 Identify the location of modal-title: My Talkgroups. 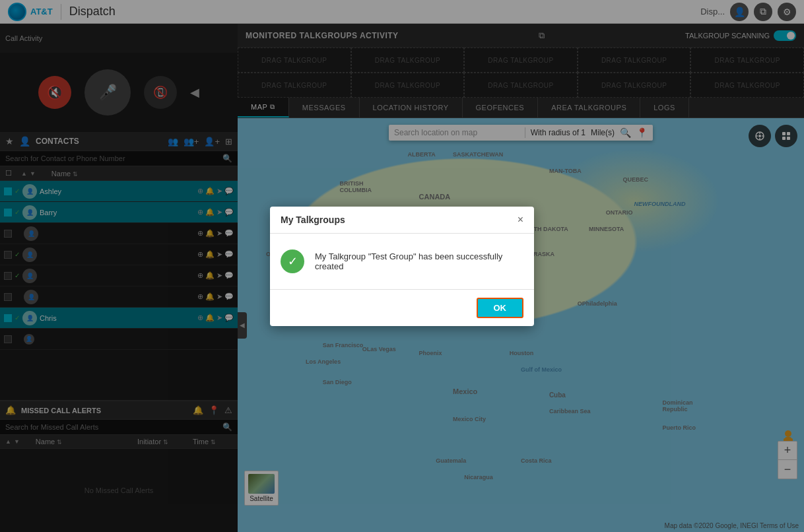
(313, 220).